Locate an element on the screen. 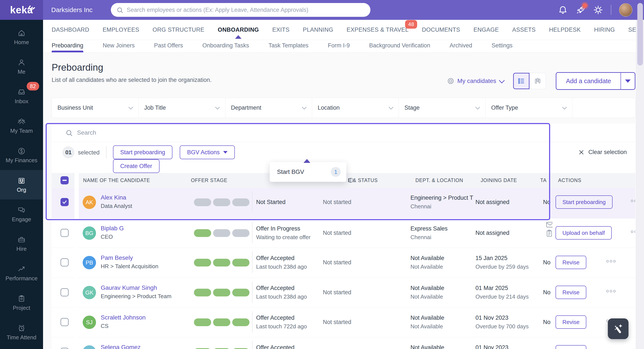 This screenshot has width=644, height=349. nav-helpdesk: HELPDESK is located at coordinates (565, 30).